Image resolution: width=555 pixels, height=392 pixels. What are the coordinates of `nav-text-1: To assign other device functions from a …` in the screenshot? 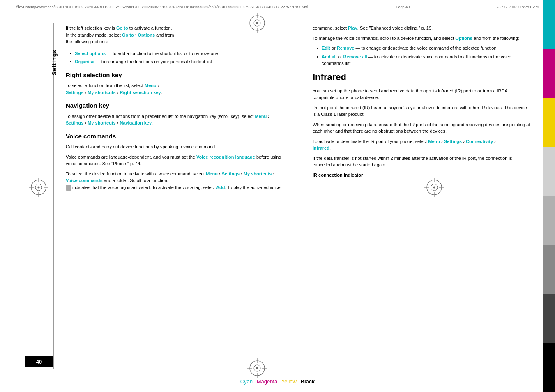 It's located at (160, 116).